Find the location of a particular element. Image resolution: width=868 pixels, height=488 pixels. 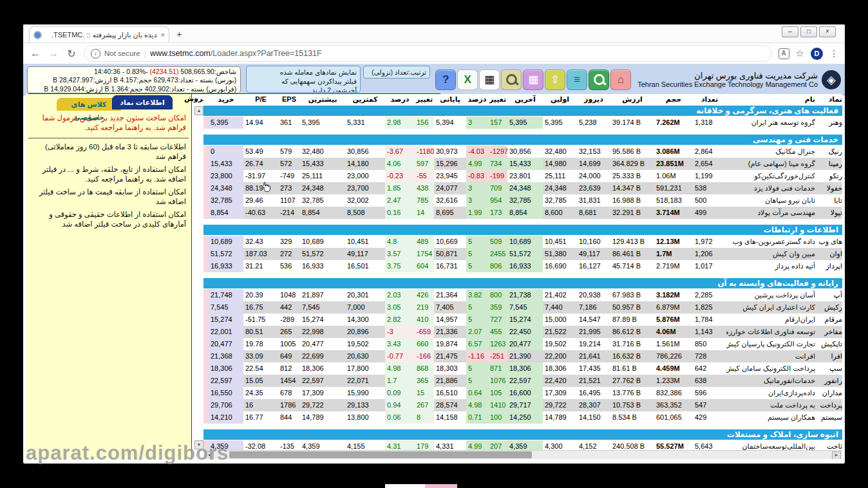

table-row: خفولاخدمات فنی فولاد یزد538591,23114.347… is located at coordinates (523, 188).